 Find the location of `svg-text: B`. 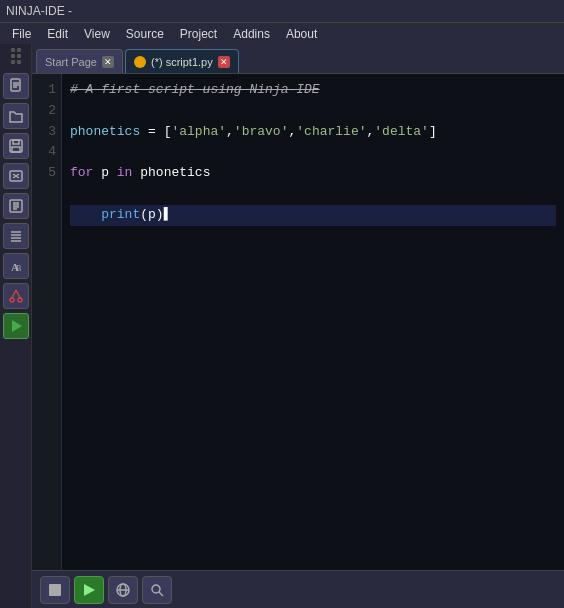

svg-text: B is located at coordinates (18, 268).